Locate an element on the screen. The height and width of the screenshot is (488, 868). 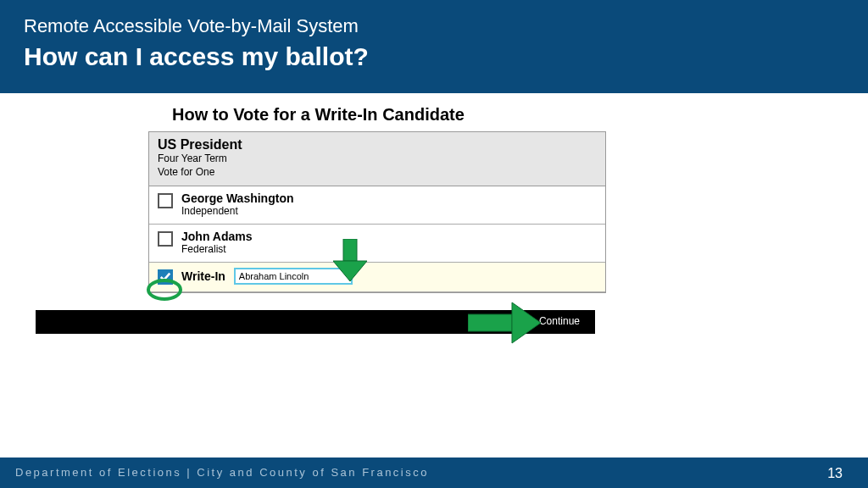
candidate-name: George Washington is located at coordinates (237, 198).